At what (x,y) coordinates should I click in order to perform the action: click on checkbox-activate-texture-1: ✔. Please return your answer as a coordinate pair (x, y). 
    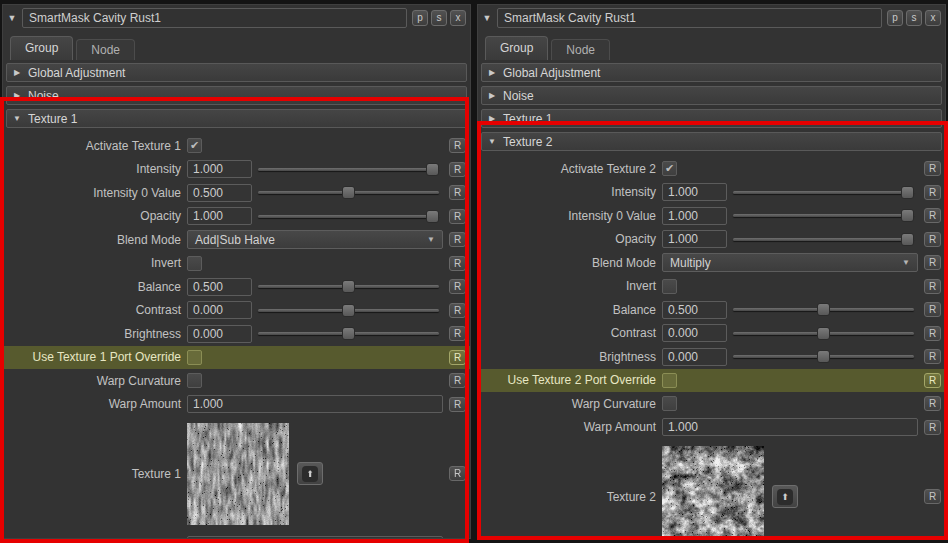
    Looking at the image, I should click on (194, 146).